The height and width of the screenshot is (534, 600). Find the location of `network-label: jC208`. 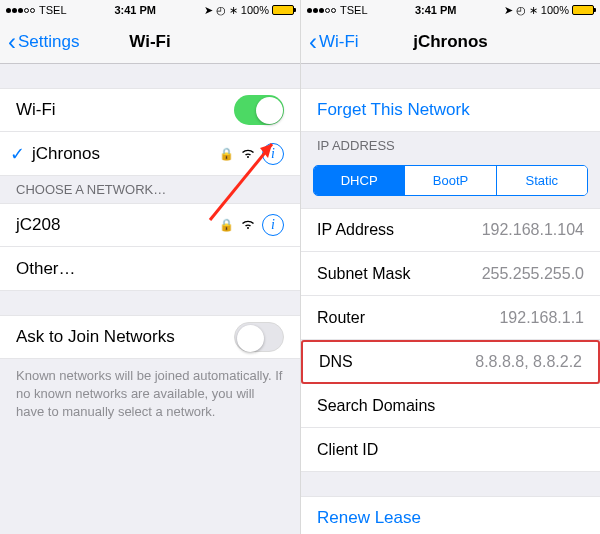

network-label: jC208 is located at coordinates (118, 225).